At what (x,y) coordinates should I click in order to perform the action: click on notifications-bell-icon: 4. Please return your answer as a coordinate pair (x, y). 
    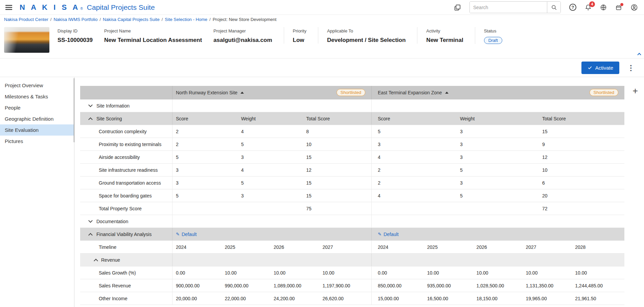
    Looking at the image, I should click on (588, 7).